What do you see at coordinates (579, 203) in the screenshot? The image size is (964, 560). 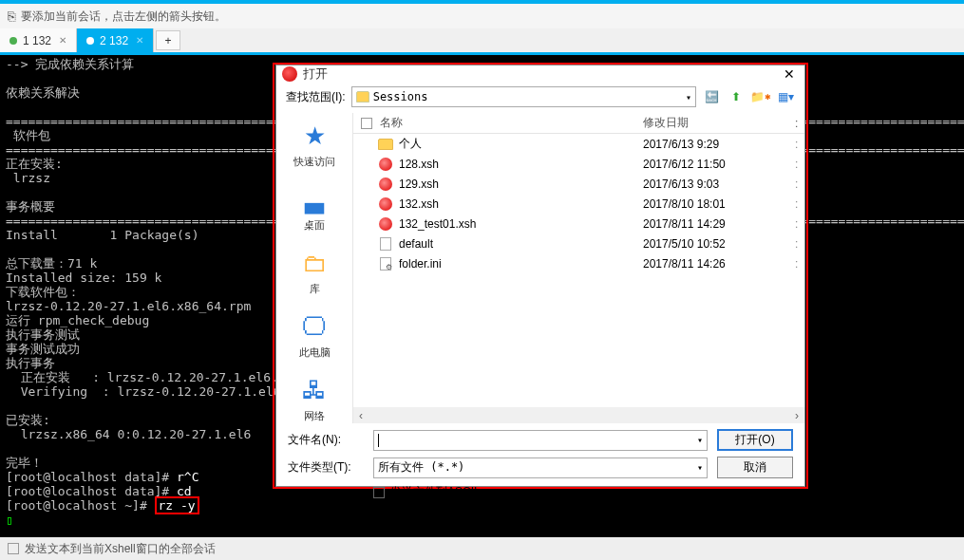 I see `file-row: 132.xsh2017/8/10 18:01:` at bounding box center [579, 203].